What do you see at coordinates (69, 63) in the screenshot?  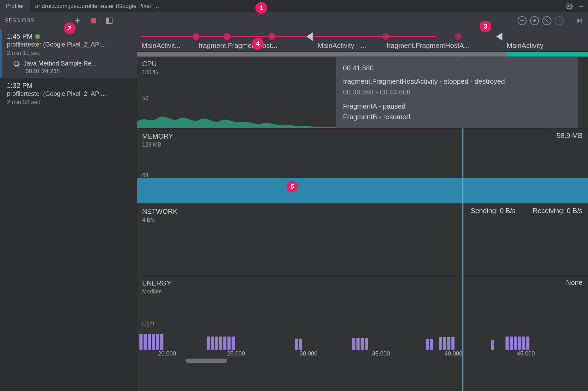 I see `recording-item: Java Method Sample Re...` at bounding box center [69, 63].